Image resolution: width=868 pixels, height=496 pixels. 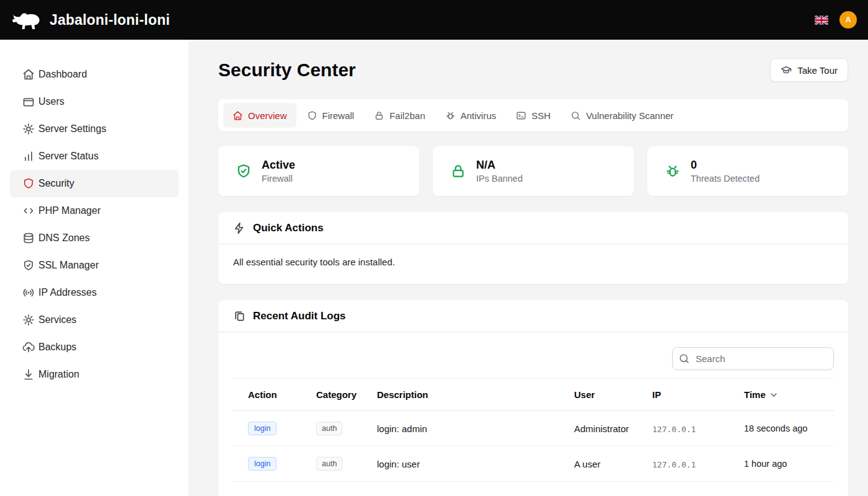 What do you see at coordinates (533, 228) in the screenshot?
I see `quick-actions-header: Quick Actions` at bounding box center [533, 228].